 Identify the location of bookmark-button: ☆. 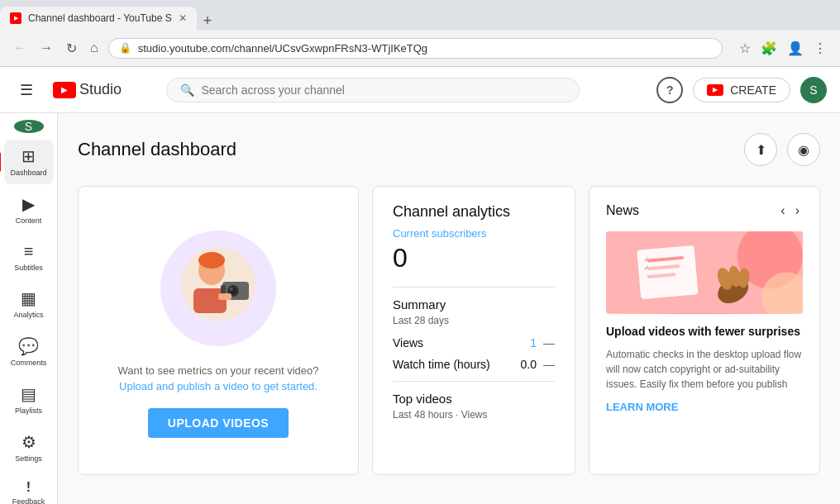
(745, 48).